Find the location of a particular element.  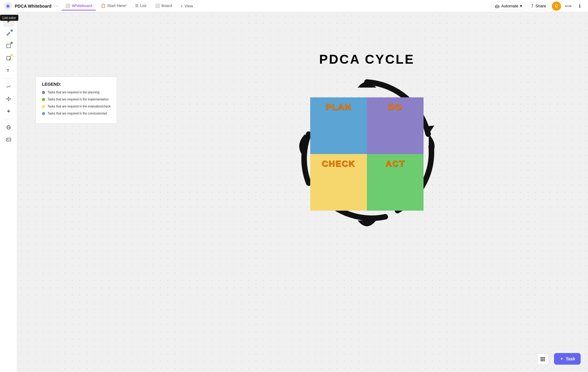

legend-item-2: Tasks that are required in the implement… is located at coordinates (76, 99).